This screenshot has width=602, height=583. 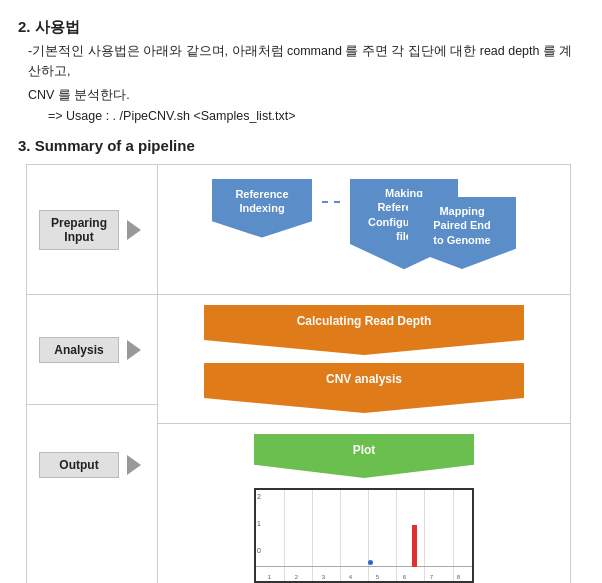 What do you see at coordinates (92, 350) in the screenshot?
I see `label-analysis: Analysis` at bounding box center [92, 350].